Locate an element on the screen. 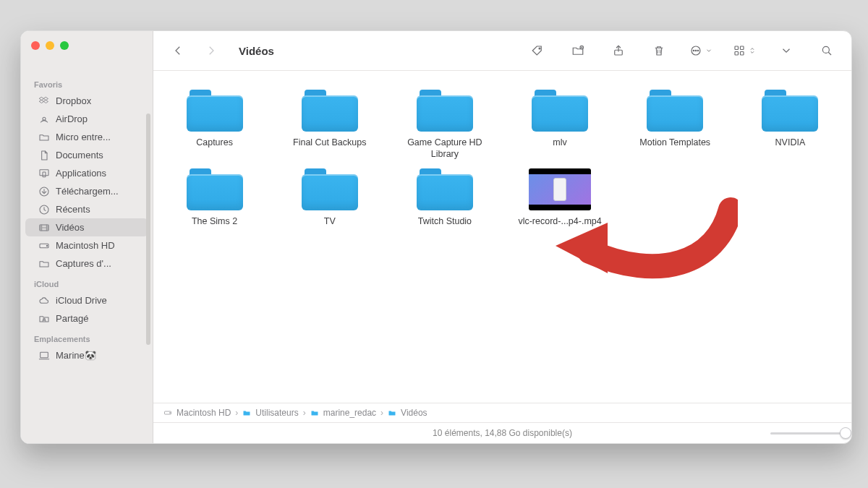 This screenshot has width=868, height=488. sidebar-item-label: Récents is located at coordinates (73, 210).